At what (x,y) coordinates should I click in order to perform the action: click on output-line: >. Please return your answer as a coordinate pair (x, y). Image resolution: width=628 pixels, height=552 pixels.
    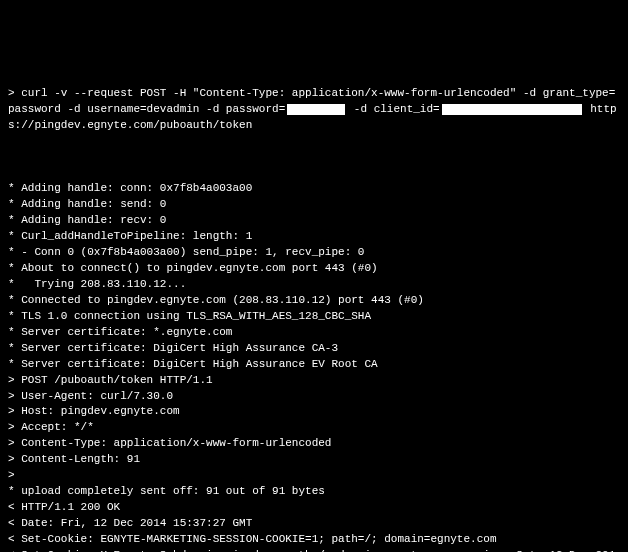
    Looking at the image, I should click on (314, 476).